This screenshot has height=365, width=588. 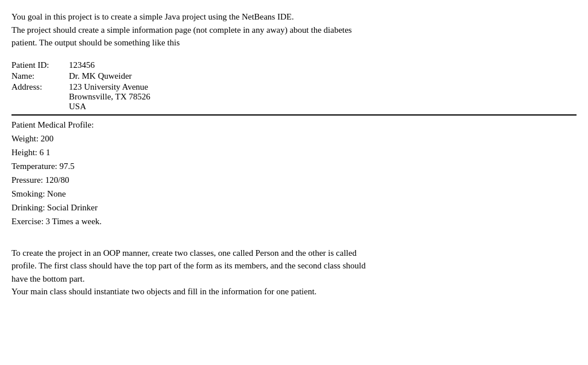 What do you see at coordinates (40, 97) in the screenshot?
I see `patient-address-label: Address:` at bounding box center [40, 97].